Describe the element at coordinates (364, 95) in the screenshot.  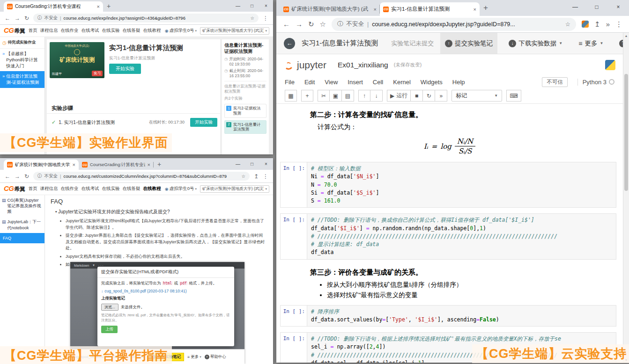
I see `move-up-button: ↑` at that location.